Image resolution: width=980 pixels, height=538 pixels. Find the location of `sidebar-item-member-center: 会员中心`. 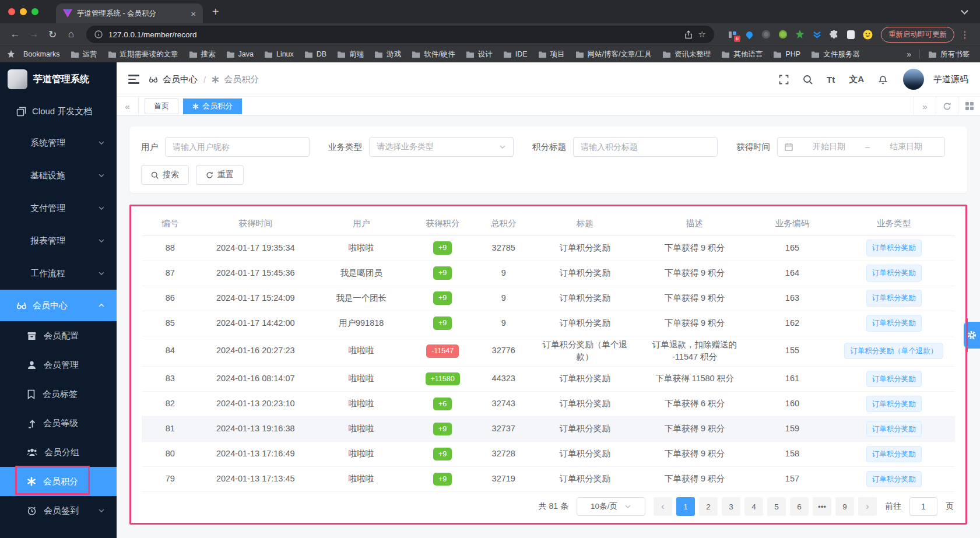

sidebar-item-member-center: 会员中心 is located at coordinates (58, 305).